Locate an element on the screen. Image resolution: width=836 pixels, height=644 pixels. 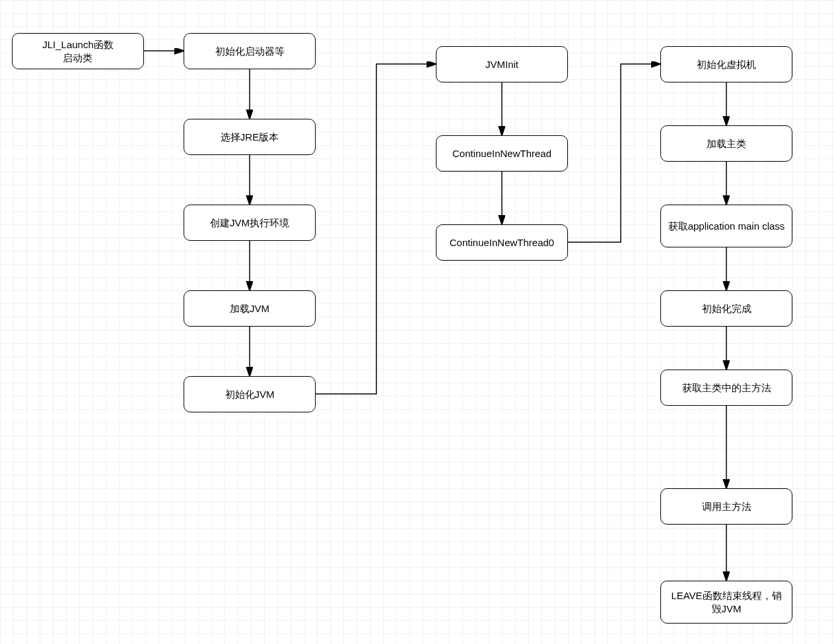
node-label: 获取application main class is located at coordinates (726, 226).